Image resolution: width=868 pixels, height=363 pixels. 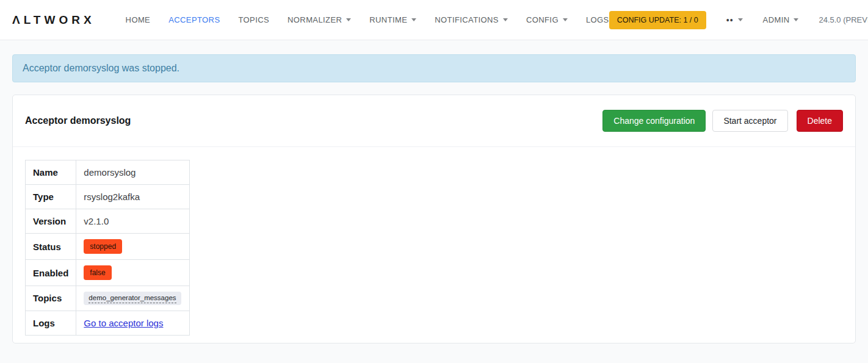 What do you see at coordinates (103, 246) in the screenshot?
I see `status-badge: stopped` at bounding box center [103, 246].